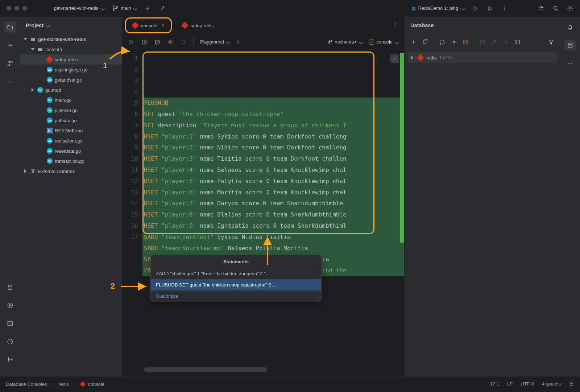 This screenshot has height=392, width=580. What do you see at coordinates (551, 42) in the screenshot?
I see `filter-icon` at bounding box center [551, 42].